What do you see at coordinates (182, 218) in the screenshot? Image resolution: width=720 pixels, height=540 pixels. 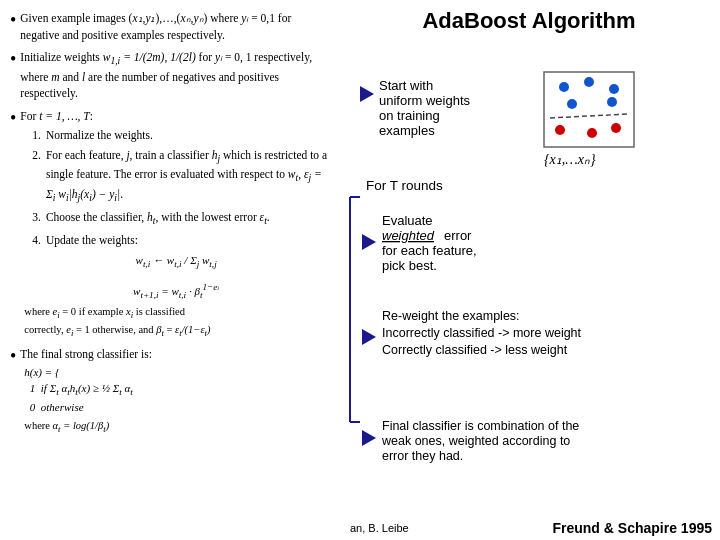 I see `sub-item-3: 3. Choose the classifier, ht, with the l…` at bounding box center [182, 218].